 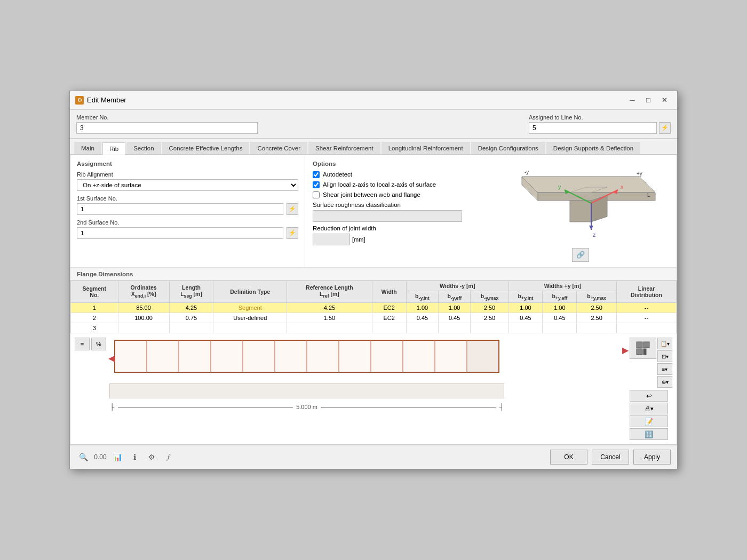 I want to click on graph-button: 📊, so click(x=117, y=457).